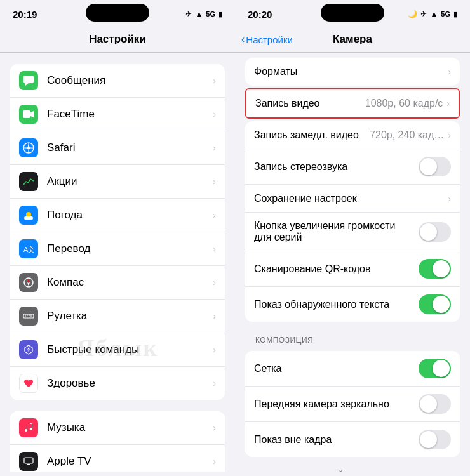 The width and height of the screenshot is (470, 476). Describe the element at coordinates (117, 149) in the screenshot. I see `settings-item-safari: Safari ›` at that location.